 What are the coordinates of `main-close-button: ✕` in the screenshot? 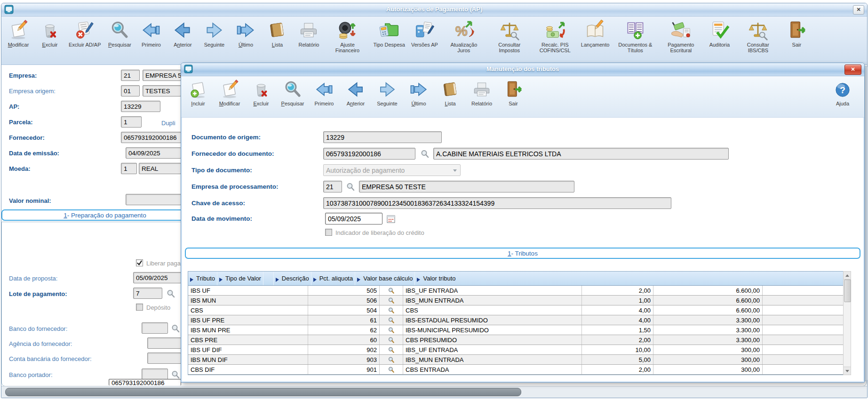 It's located at (859, 10).